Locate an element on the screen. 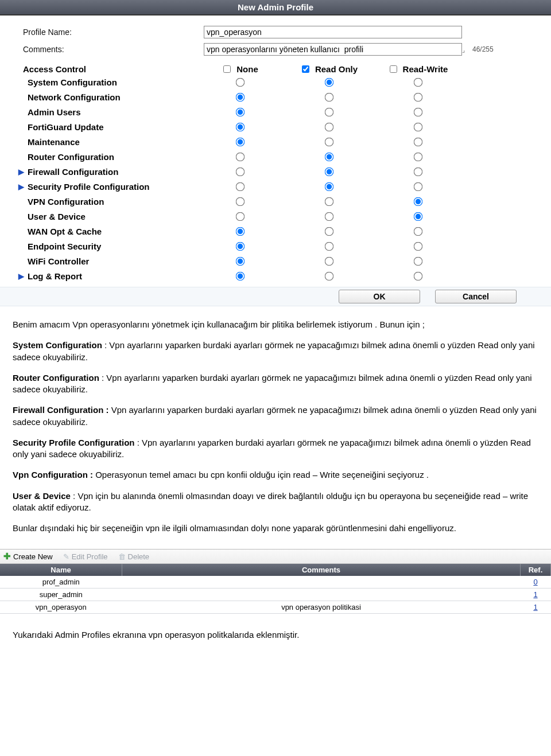 This screenshot has width=551, height=756. permission-row: Router Configuration is located at coordinates (276, 157).